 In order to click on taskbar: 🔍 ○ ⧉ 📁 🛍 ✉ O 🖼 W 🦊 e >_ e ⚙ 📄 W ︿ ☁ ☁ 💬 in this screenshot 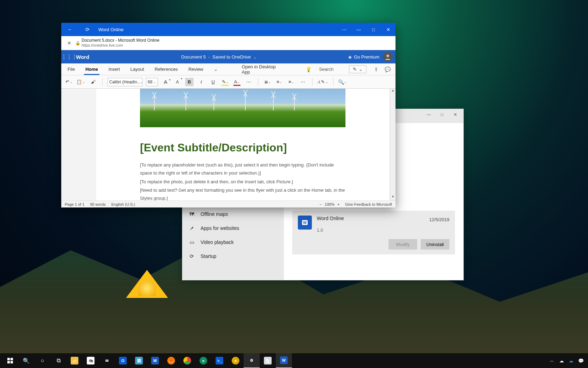, I will do `click(294, 361)`.